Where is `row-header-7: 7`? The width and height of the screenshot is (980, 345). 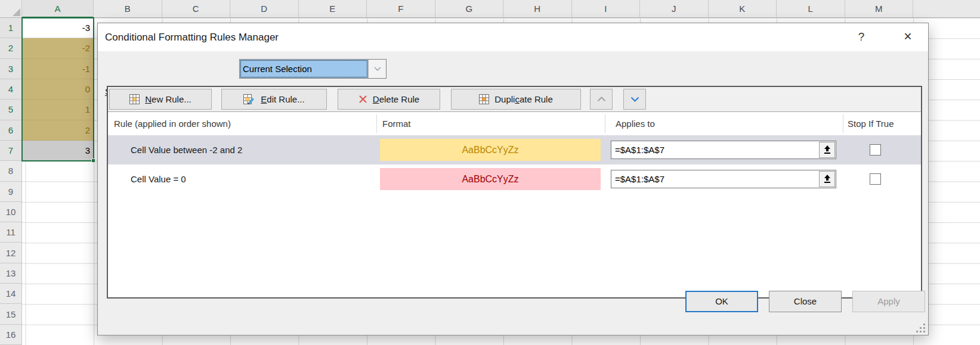
row-header-7: 7 is located at coordinates (11, 151).